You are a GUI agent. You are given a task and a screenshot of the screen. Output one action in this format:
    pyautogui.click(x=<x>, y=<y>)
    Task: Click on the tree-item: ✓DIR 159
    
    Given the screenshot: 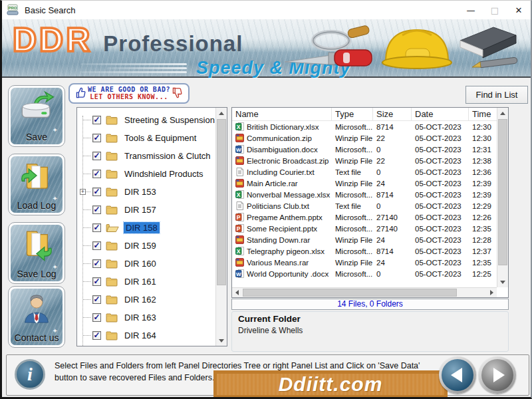 What is the action you would take?
    pyautogui.click(x=146, y=246)
    